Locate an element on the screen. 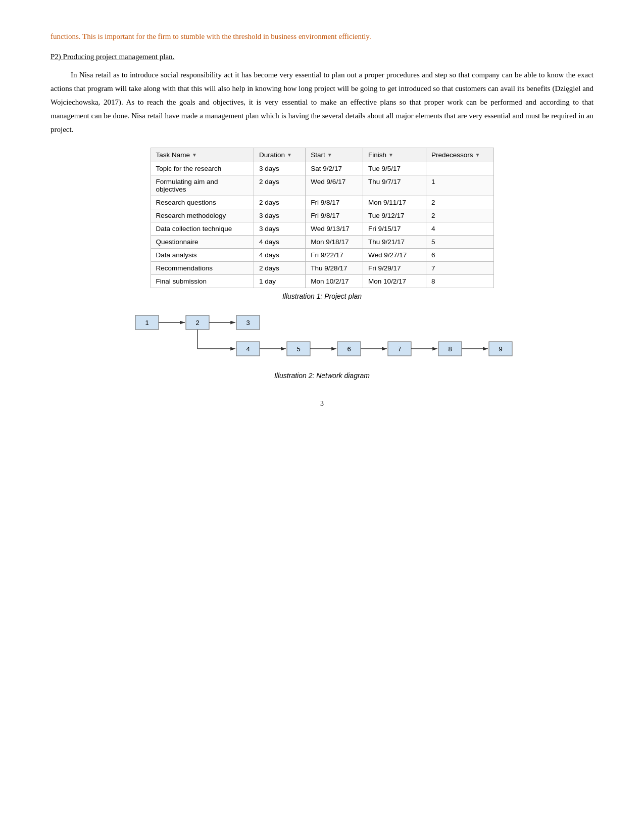 The height and width of the screenshot is (834, 644). sort-arrow-start: ▼ is located at coordinates (330, 155).